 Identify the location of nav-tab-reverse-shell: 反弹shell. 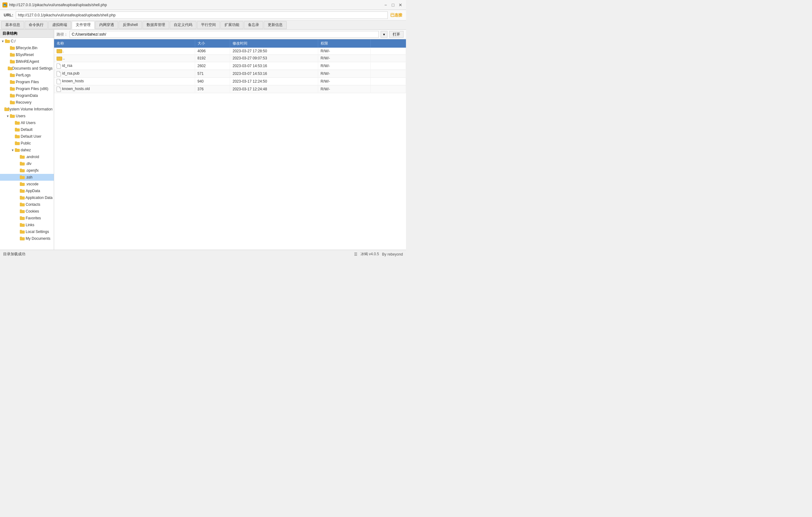
(130, 25).